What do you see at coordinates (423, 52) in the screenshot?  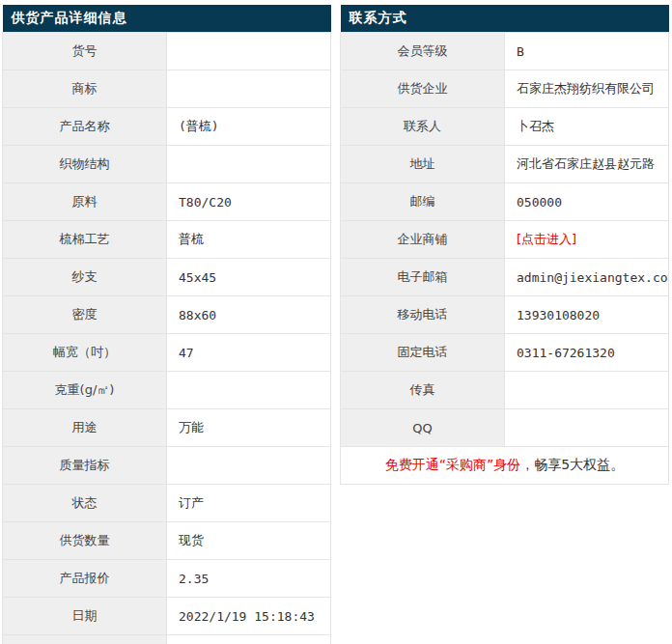 I see `field-label: 会员等级` at bounding box center [423, 52].